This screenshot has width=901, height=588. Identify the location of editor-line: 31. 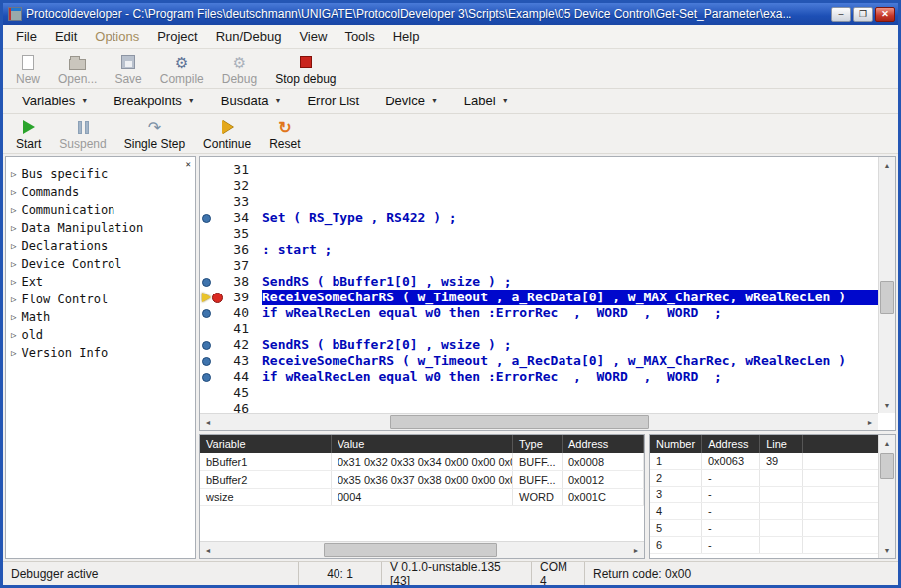
(540, 170).